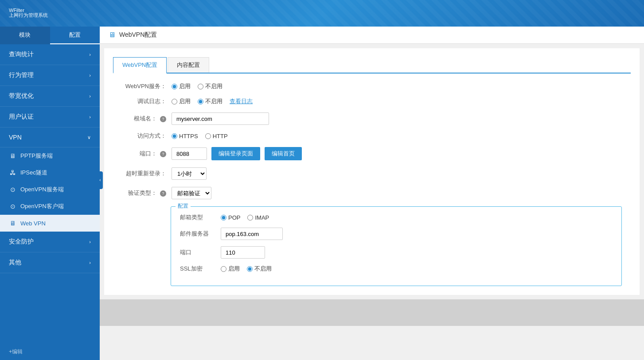 The image size is (644, 360). Describe the element at coordinates (252, 234) in the screenshot. I see `mail-server-input` at that location.